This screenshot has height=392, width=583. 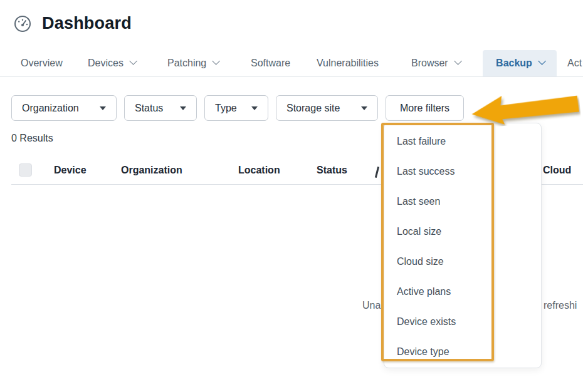 I want to click on page-header: Dashboard, so click(x=73, y=24).